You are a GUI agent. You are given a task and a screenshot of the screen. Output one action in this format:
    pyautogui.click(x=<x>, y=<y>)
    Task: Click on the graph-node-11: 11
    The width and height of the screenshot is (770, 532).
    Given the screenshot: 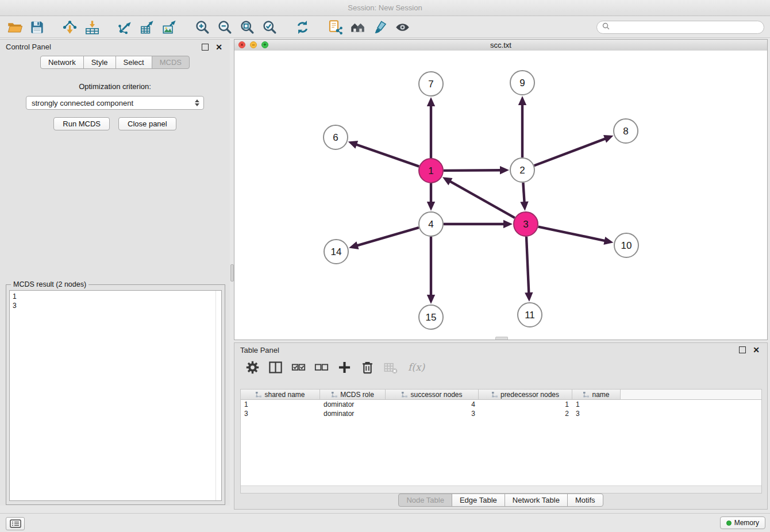 What is the action you would take?
    pyautogui.click(x=530, y=315)
    